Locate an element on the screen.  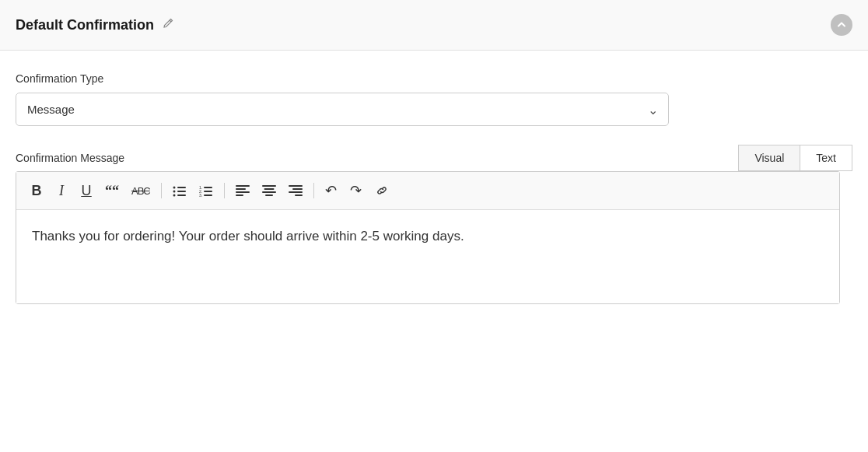
italic-button: I is located at coordinates (61, 191).